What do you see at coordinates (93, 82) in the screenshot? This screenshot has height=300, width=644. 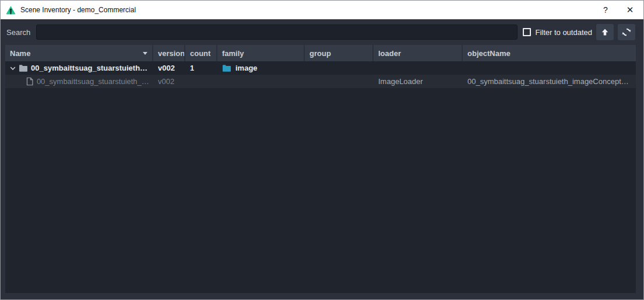 I see `representation-name: 00_symbaittsuag_stuarstuieth_i…` at bounding box center [93, 82].